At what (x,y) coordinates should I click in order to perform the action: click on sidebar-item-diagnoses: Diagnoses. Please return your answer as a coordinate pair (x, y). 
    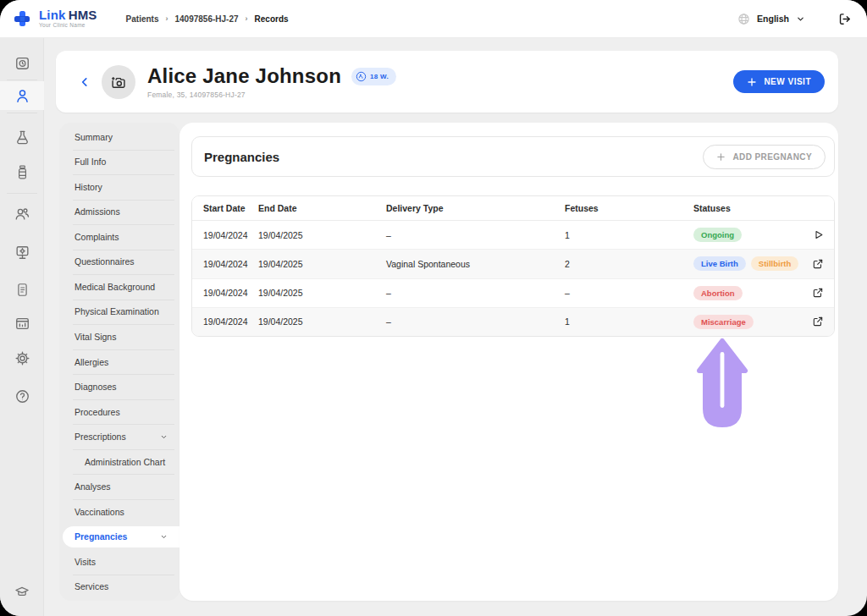
    Looking at the image, I should click on (119, 387).